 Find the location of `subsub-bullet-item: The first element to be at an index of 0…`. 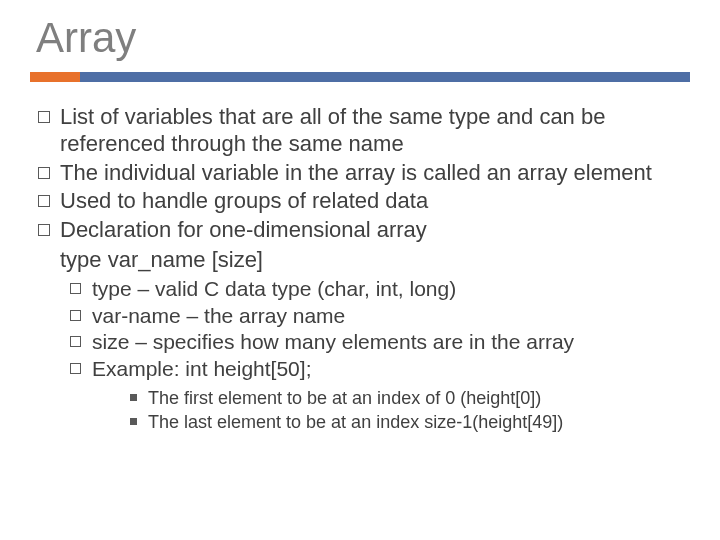

subsub-bullet-item: The first element to be at an index of 0… is located at coordinates (408, 398).